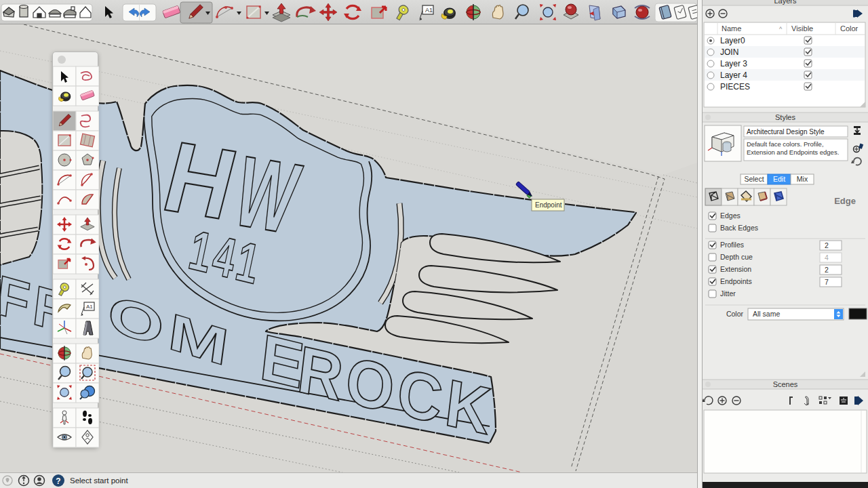 The image size is (868, 488). I want to click on svg-text: PIECES, so click(735, 87).